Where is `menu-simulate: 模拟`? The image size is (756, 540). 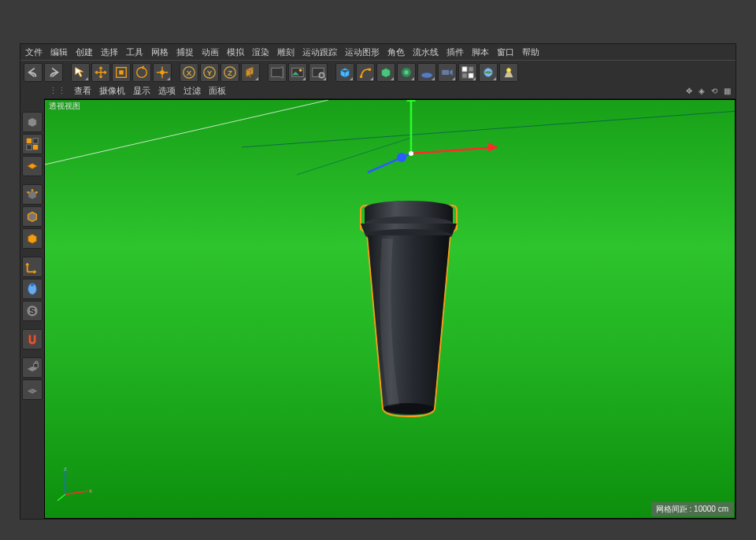 menu-simulate: 模拟 is located at coordinates (235, 52).